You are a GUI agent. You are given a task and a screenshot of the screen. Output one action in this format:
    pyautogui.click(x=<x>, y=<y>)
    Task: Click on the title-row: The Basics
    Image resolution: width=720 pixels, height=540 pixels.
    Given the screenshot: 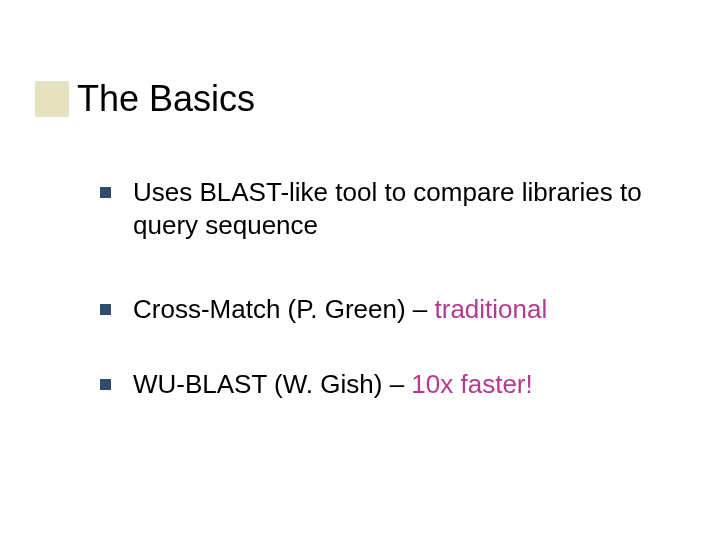 What is the action you would take?
    pyautogui.click(x=145, y=99)
    